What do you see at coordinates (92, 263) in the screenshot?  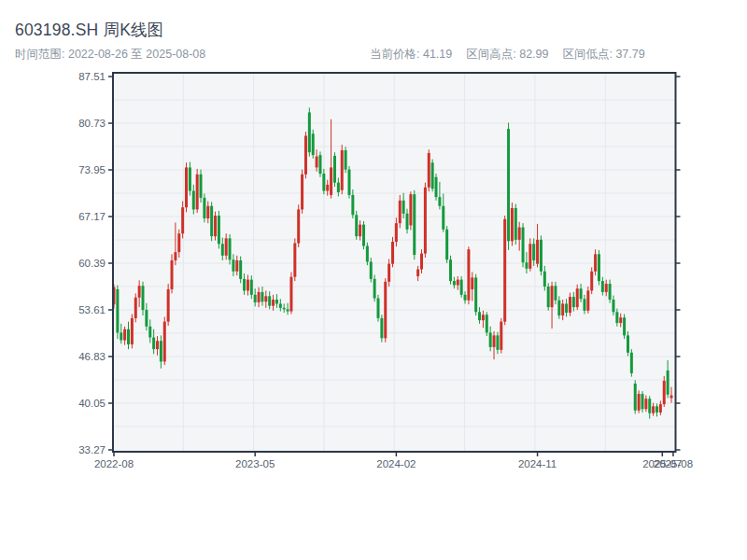 I see `y-tick-label: 60.39` at bounding box center [92, 263].